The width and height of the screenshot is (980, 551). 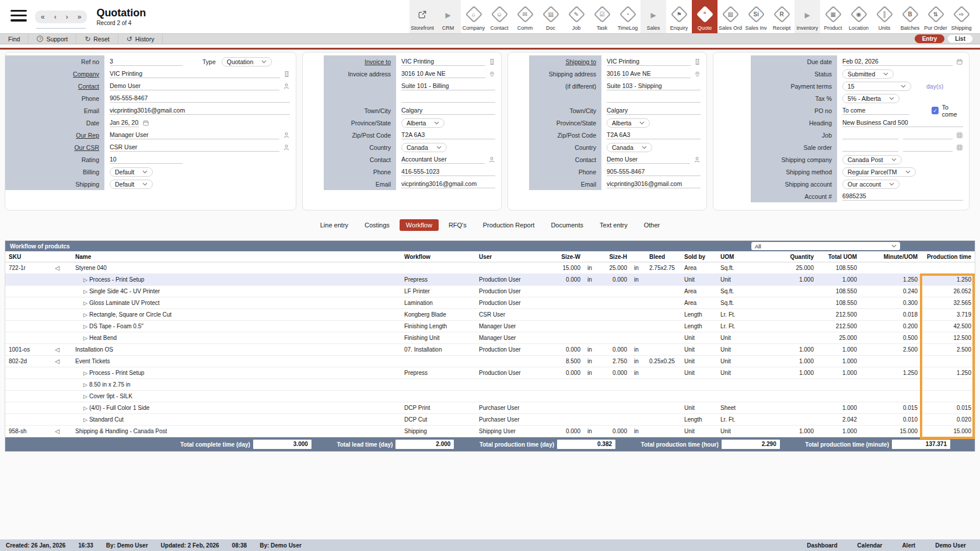 I want to click on contact-input: Demo User, so click(x=195, y=86).